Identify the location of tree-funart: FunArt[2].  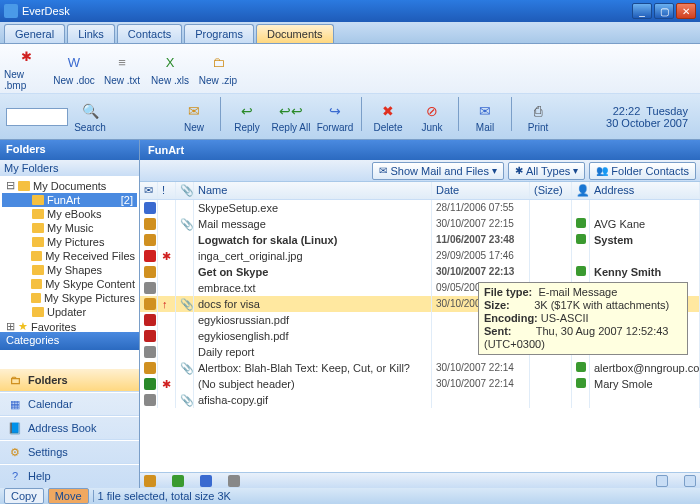
(70, 200).